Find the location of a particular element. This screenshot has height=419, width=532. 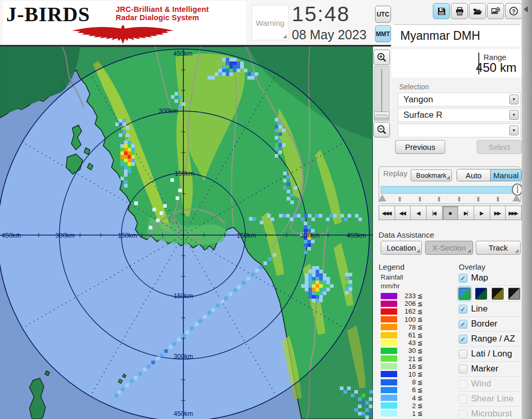

selection-dropdown-3: ▼ is located at coordinates (459, 130).